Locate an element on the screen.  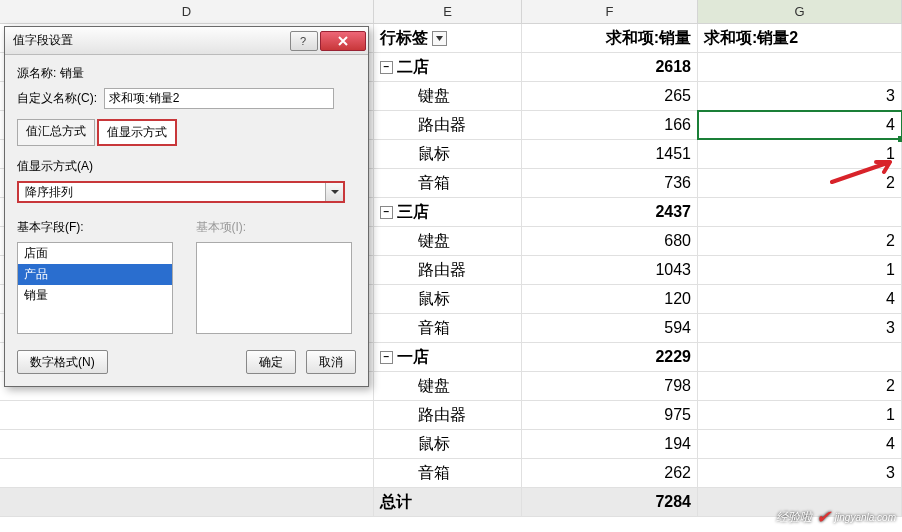
help-button: ? is located at coordinates (304, 41).